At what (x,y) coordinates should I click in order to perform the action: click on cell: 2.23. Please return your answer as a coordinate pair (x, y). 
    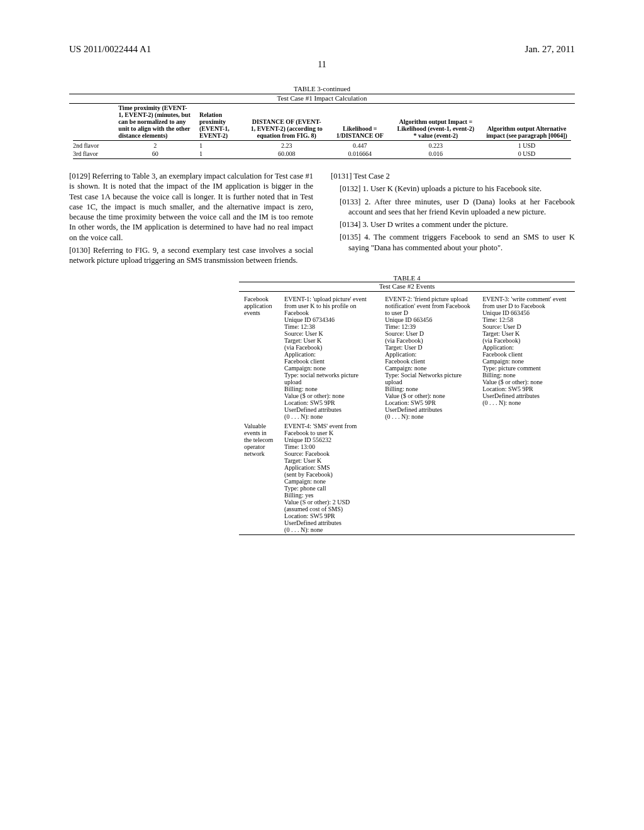
    Looking at the image, I should click on (287, 146).